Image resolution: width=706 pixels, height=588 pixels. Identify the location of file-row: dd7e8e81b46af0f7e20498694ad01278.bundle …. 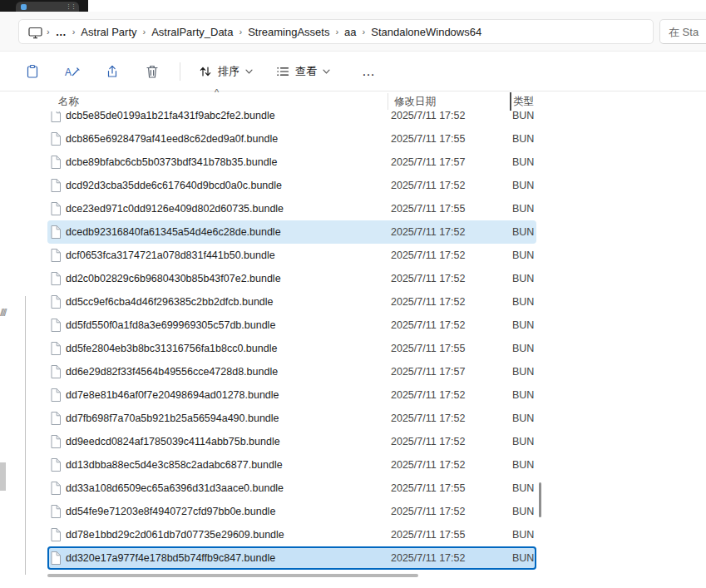
(292, 395).